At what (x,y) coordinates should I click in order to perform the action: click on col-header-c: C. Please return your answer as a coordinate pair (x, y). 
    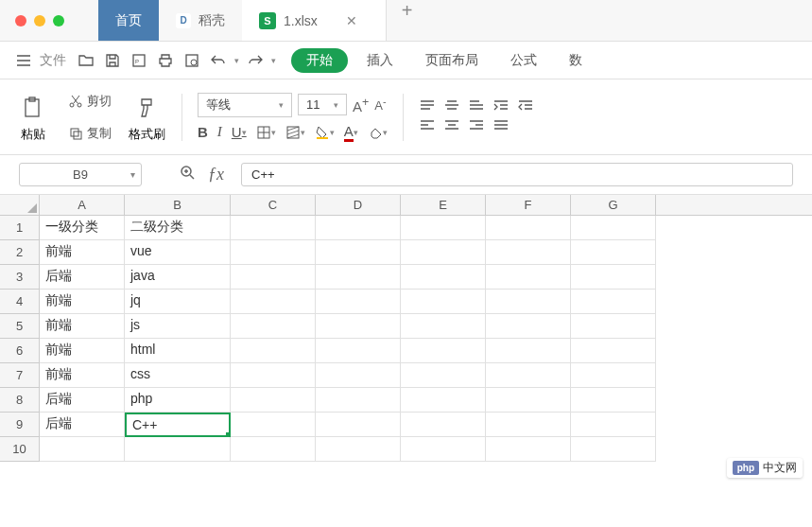
    Looking at the image, I should click on (273, 204).